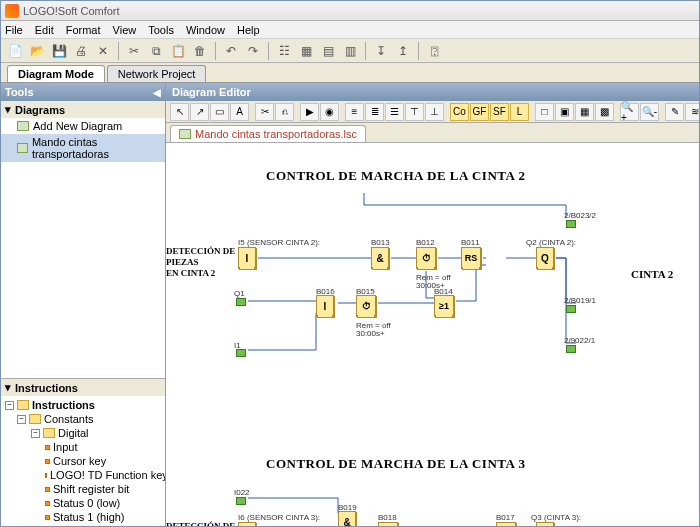 The image size is (700, 527). I want to click on gf-tool: GF, so click(480, 112).